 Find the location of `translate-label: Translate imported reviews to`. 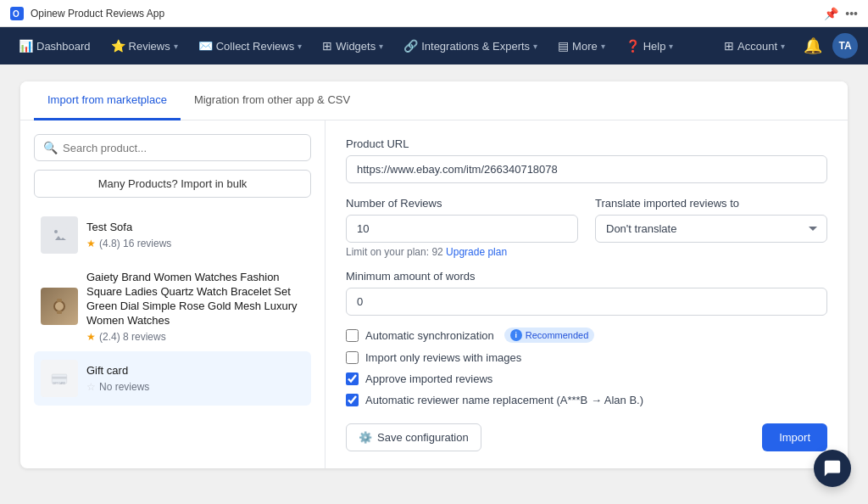

translate-label: Translate imported reviews to is located at coordinates (711, 204).